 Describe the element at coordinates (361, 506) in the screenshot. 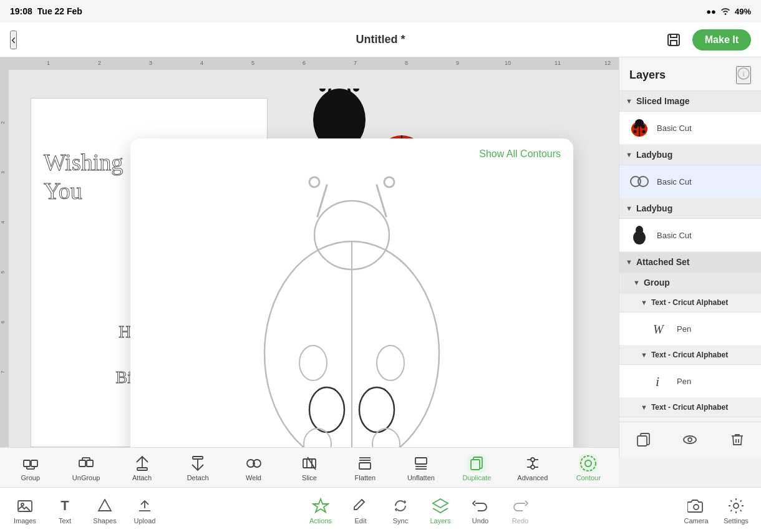

I see `edit-icon` at that location.